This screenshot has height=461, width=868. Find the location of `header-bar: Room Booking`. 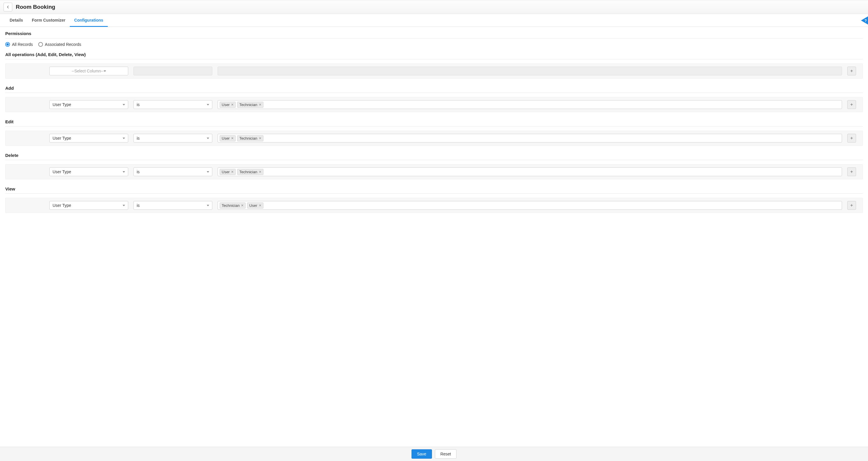

header-bar: Room Booking is located at coordinates (434, 7).